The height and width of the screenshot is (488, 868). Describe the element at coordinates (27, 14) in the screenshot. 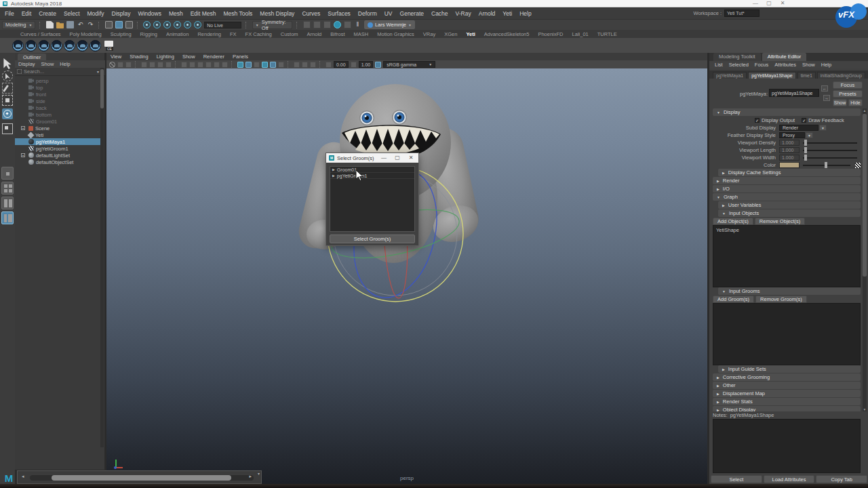

I see `menu-edit: Edit` at that location.